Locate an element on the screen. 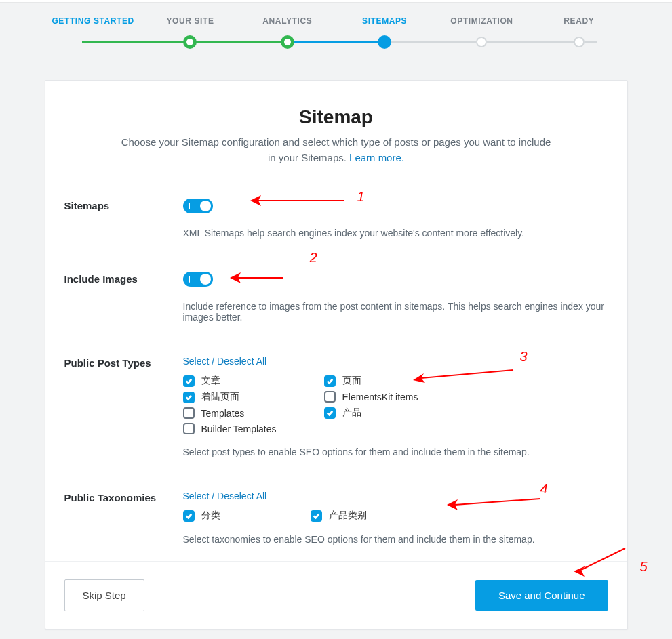 This screenshot has height=639, width=672. include-images-label: Include Images is located at coordinates (123, 297).